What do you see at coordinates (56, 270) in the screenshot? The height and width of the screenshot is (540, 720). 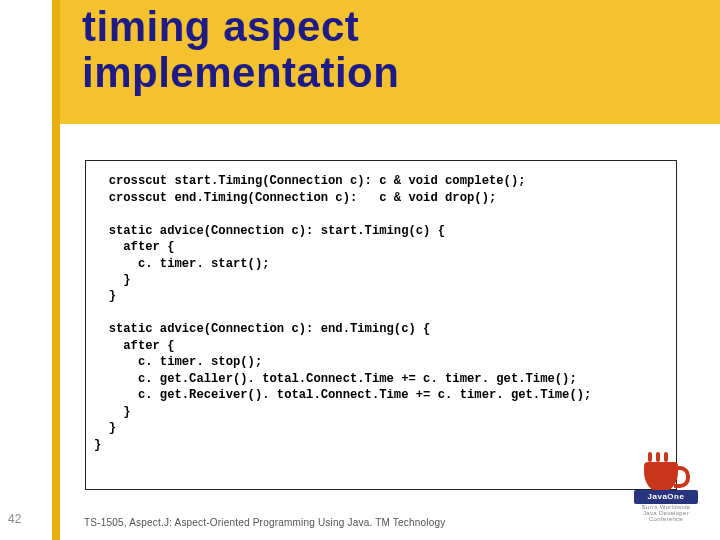 I see `left-accent-bar` at bounding box center [56, 270].